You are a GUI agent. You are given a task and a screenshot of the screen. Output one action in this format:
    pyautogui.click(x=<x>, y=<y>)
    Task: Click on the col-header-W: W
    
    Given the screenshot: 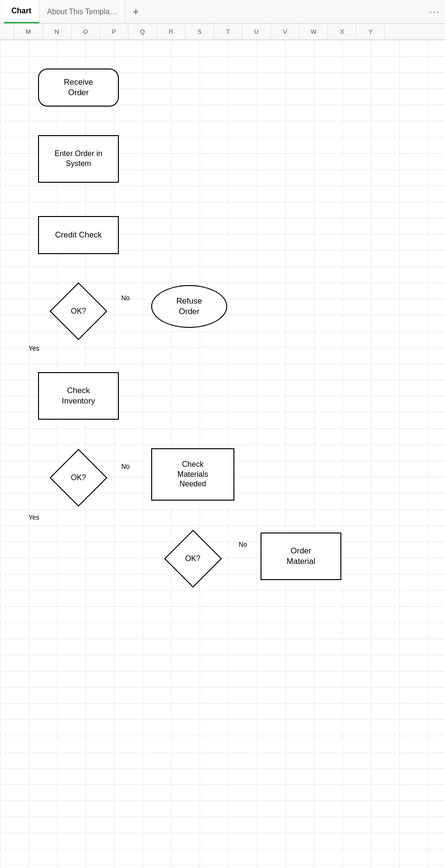 What is the action you would take?
    pyautogui.click(x=314, y=31)
    